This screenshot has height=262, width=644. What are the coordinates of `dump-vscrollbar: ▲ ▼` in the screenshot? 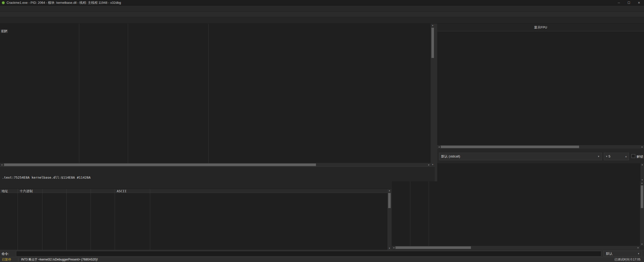 It's located at (389, 219).